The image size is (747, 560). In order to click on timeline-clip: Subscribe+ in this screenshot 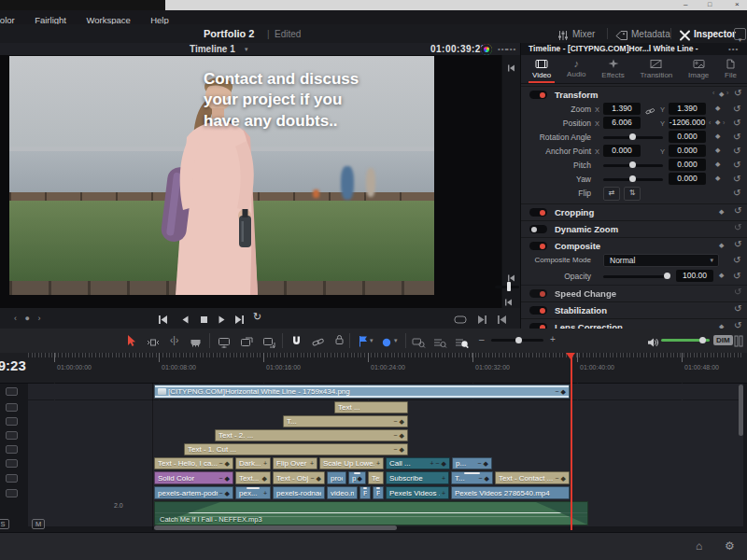, I will do `click(417, 478)`.